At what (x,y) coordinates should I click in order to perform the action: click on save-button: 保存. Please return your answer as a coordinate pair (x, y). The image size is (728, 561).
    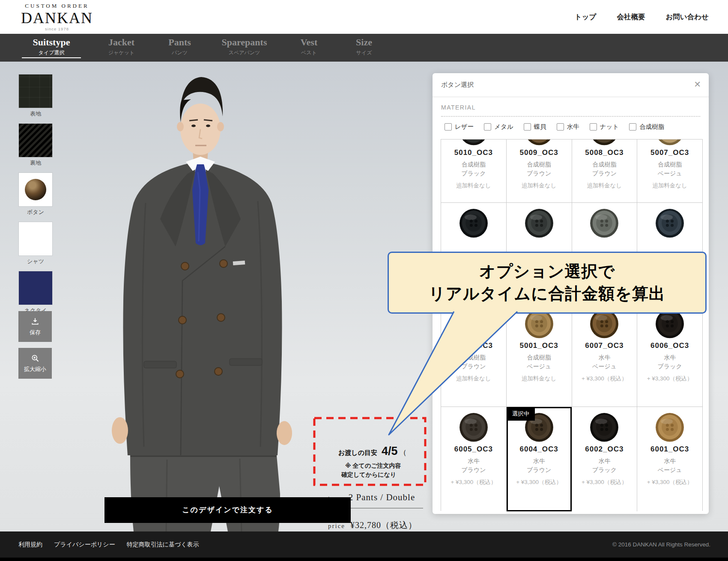
    Looking at the image, I should click on (35, 327).